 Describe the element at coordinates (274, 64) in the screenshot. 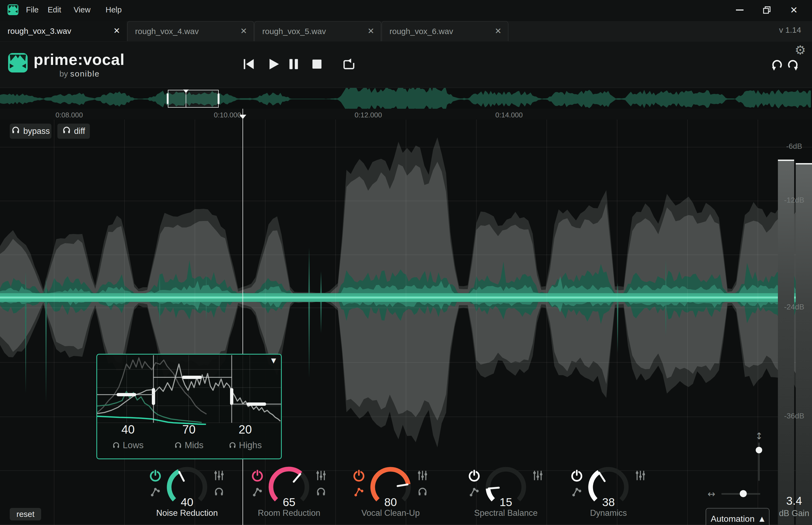

I see `play-button` at that location.